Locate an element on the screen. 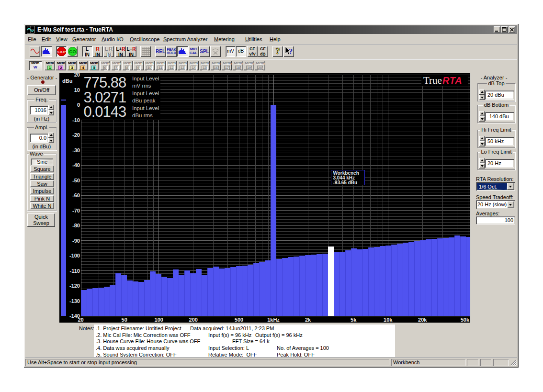 The height and width of the screenshot is (392, 543). svg-text: 0 is located at coordinates (79, 105).